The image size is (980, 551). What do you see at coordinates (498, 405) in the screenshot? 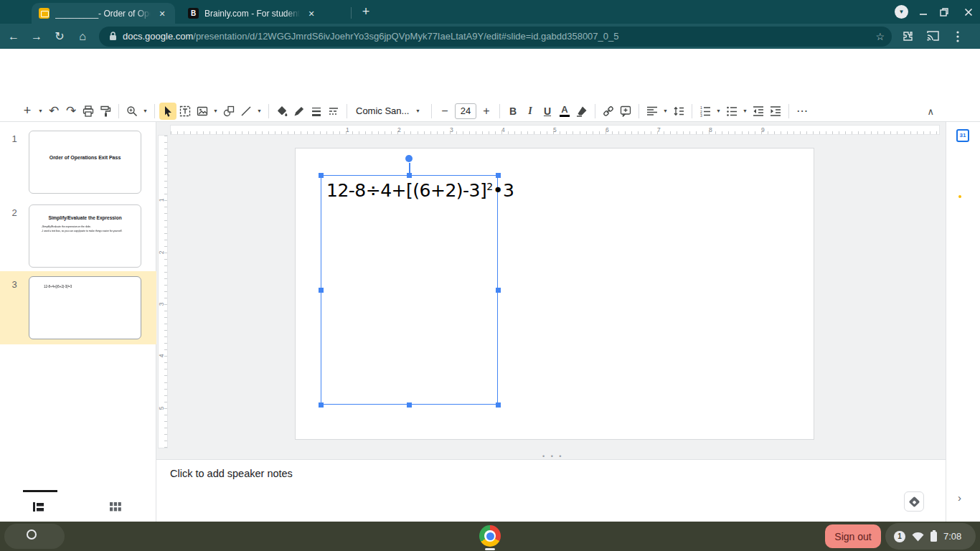
I see `resize-handle-se` at bounding box center [498, 405].